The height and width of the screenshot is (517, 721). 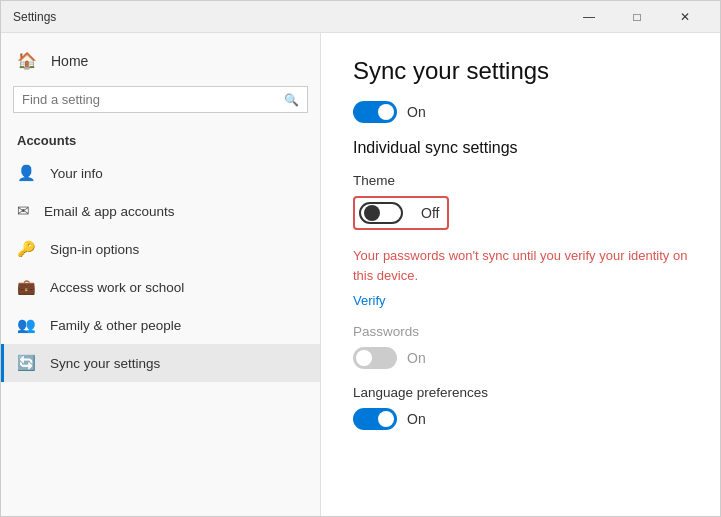 What do you see at coordinates (520, 112) in the screenshot?
I see `sync-toggle-row: On` at bounding box center [520, 112].